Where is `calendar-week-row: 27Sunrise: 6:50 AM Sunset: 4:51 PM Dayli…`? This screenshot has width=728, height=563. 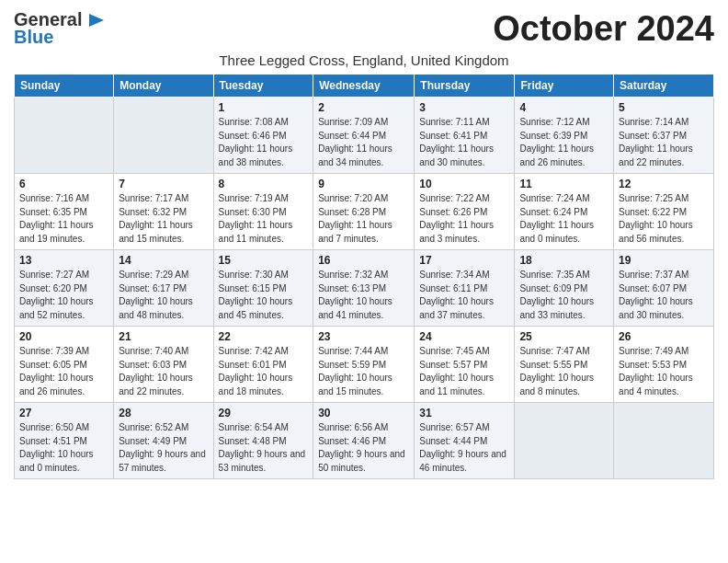
calendar-week-row: 27Sunrise: 6:50 AM Sunset: 4:51 PM Dayli… is located at coordinates (364, 442).